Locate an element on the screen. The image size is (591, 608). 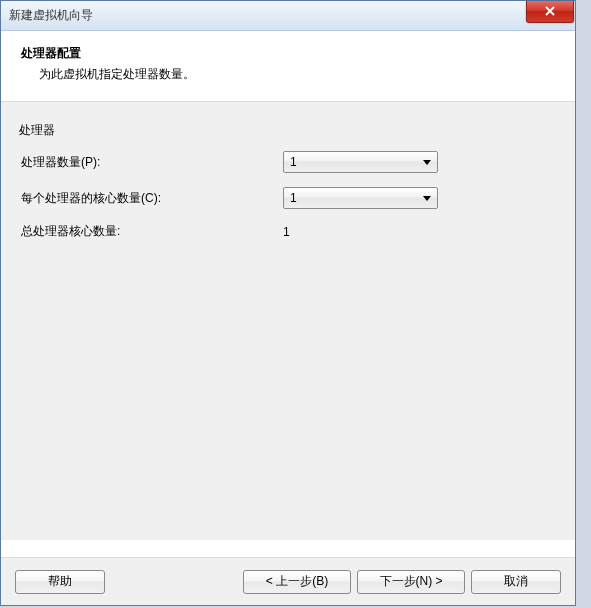
label-total-cores: 总处理器核心数量: is located at coordinates (152, 232).